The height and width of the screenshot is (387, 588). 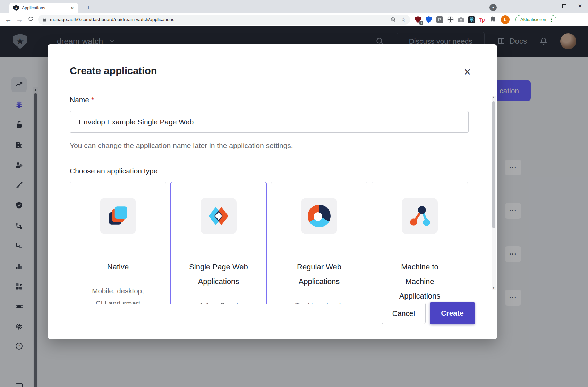 I want to click on m2m-nodes-icon, so click(x=420, y=216).